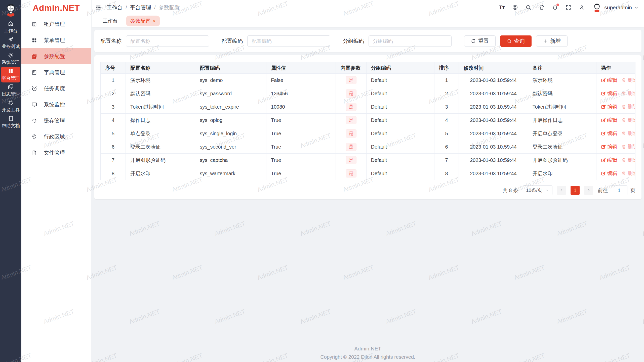  I want to click on close-tab-icon: ×, so click(154, 21).